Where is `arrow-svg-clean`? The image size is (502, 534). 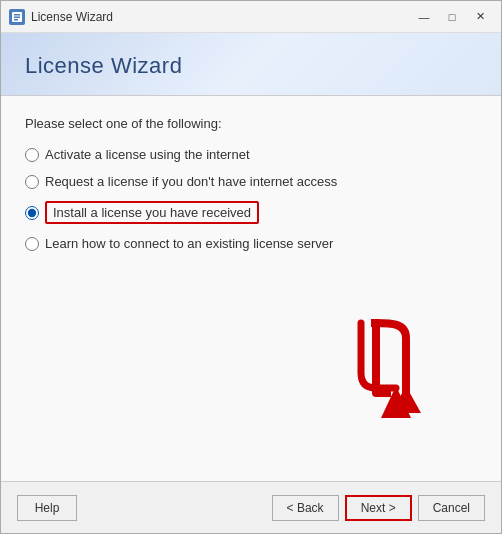 arrow-svg-clean is located at coordinates (381, 368).